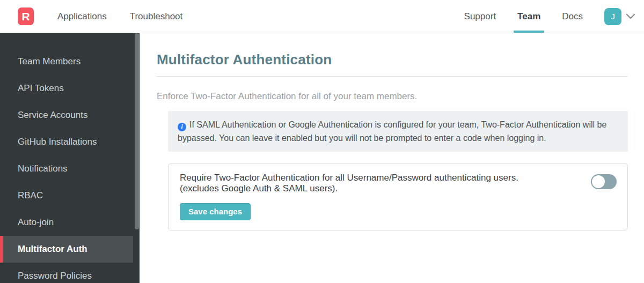 The width and height of the screenshot is (644, 283). I want to click on nav-item-troubleshoot: Troubleshoot, so click(157, 16).